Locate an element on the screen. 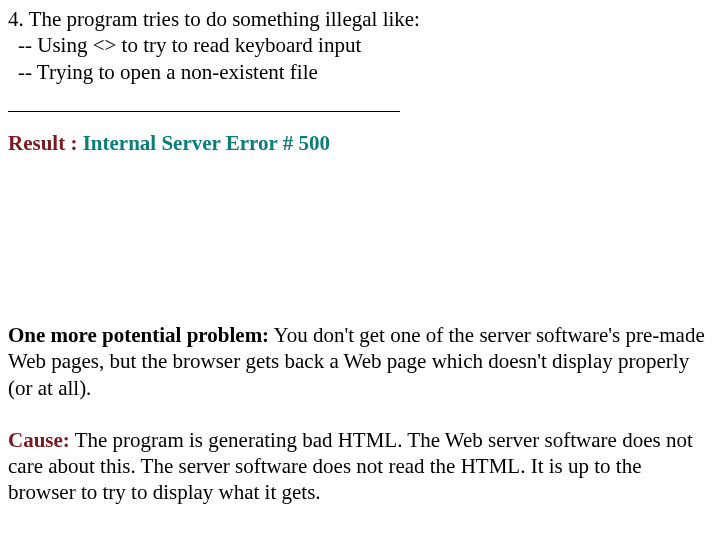 The image size is (720, 540). one-more-problem-label: One more potential problem: is located at coordinates (138, 335).